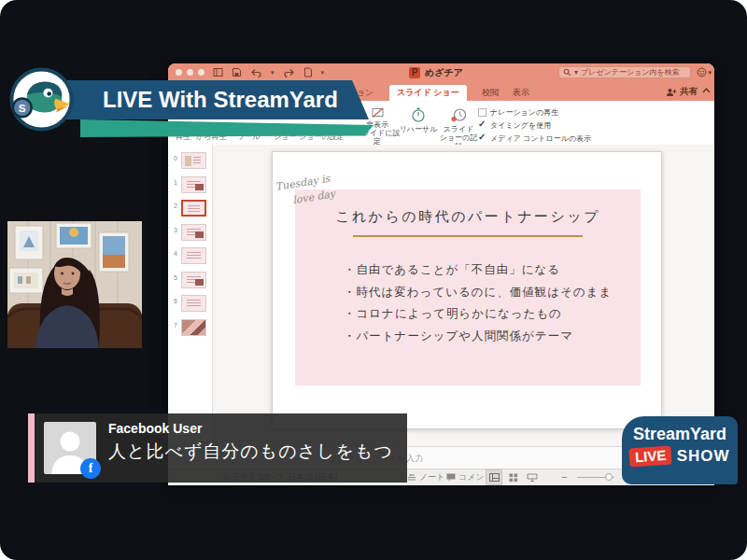 This screenshot has width=747, height=560. I want to click on checkbox-use-timings: タイミングを使用, so click(534, 125).